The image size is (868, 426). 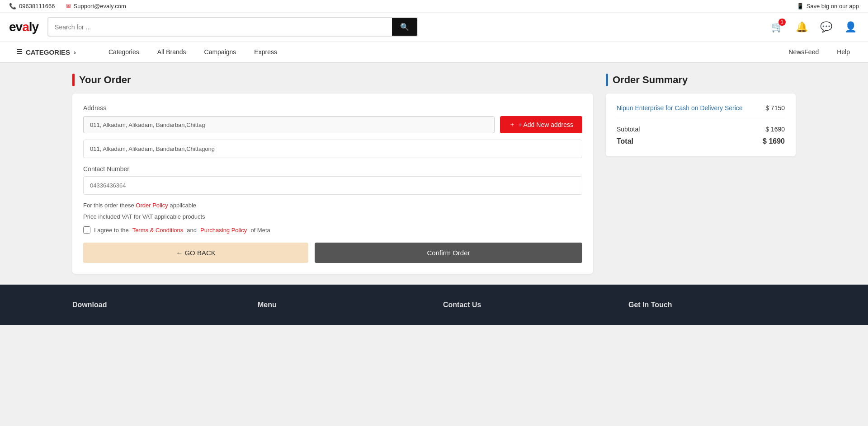 I want to click on search-button: 🔍, so click(x=405, y=27).